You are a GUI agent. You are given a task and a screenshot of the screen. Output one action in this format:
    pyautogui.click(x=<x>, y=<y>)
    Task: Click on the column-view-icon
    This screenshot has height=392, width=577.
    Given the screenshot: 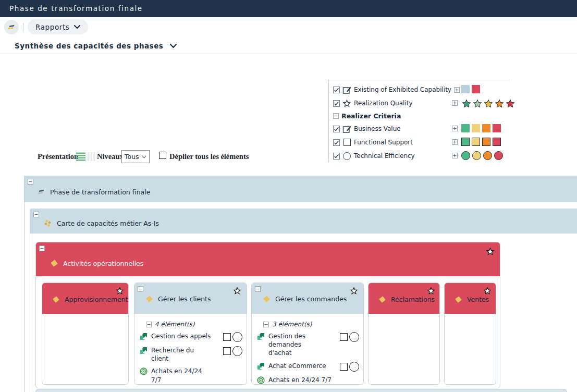 What is the action you would take?
    pyautogui.click(x=92, y=156)
    